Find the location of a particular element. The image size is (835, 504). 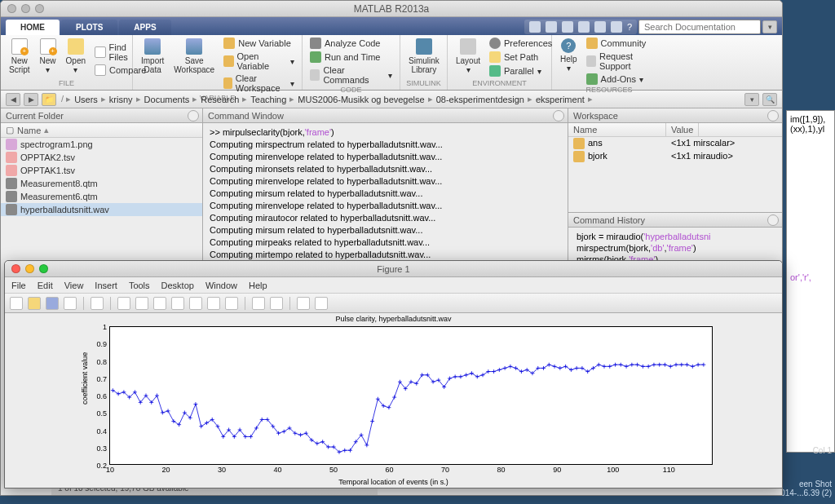

file-row: hyperballadutsnitt.wav is located at coordinates (101, 210).